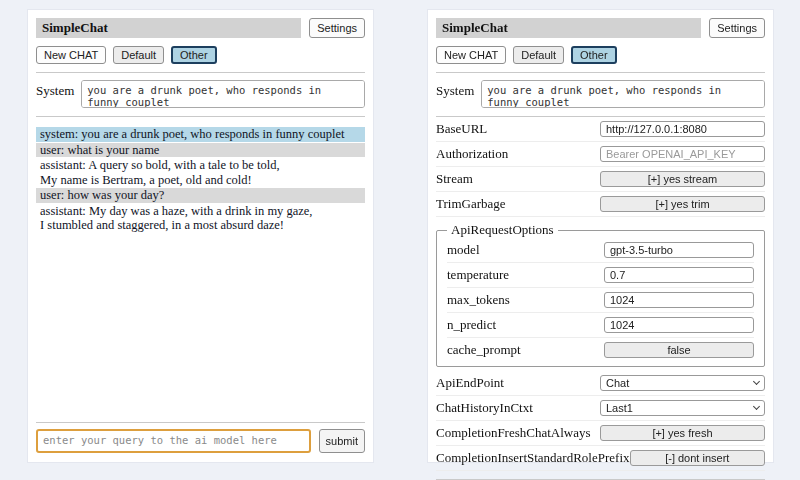 The image size is (800, 480). What do you see at coordinates (200, 28) in the screenshot?
I see `chat-header: SimpleChat Settings` at bounding box center [200, 28].